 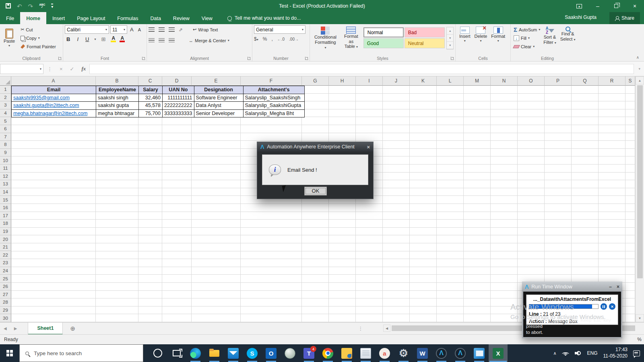 What do you see at coordinates (118, 106) in the screenshot?
I see `table-cell: saakshi gupta` at bounding box center [118, 106].